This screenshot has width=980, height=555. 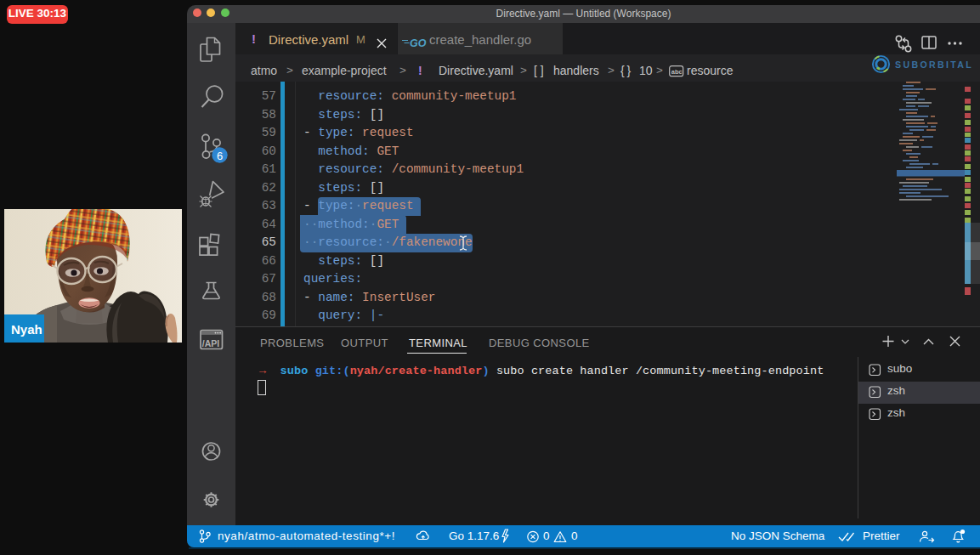 I want to click on svg-text: abc, so click(x=677, y=71).